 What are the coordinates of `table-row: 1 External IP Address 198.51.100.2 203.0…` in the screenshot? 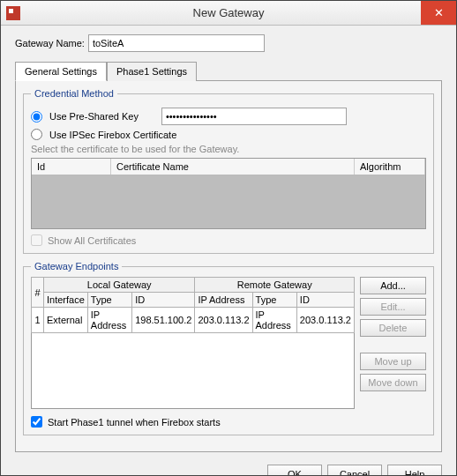 It's located at (193, 321).